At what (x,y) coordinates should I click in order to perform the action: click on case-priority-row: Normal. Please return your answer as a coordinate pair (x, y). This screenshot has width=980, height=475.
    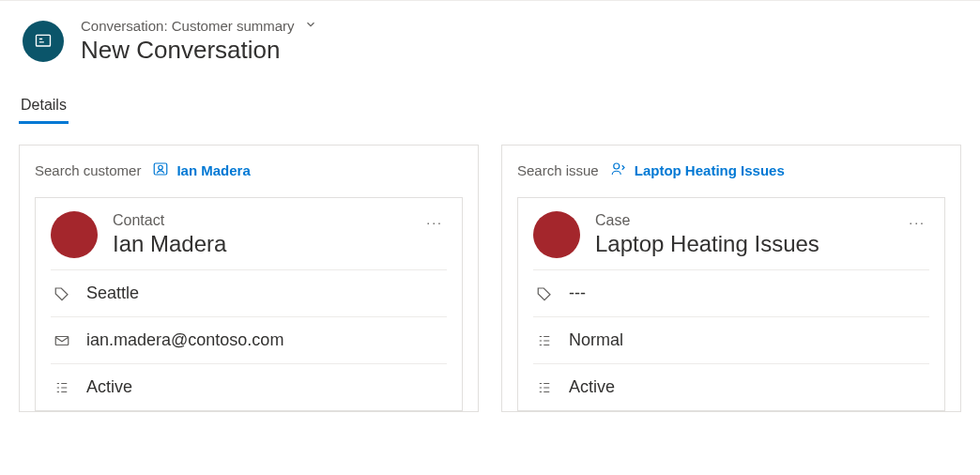
    Looking at the image, I should click on (731, 341).